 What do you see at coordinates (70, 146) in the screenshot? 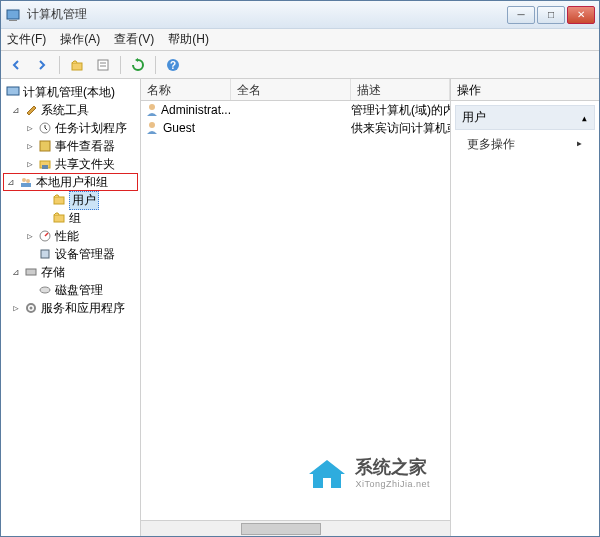
I see `tree-event-viewer: ▷ 事件查看器` at bounding box center [70, 146].